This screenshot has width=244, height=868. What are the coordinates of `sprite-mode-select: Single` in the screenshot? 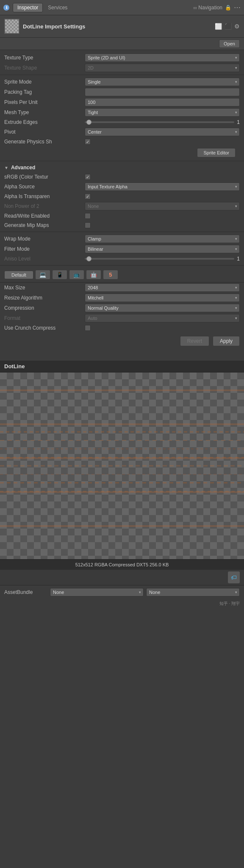 It's located at (162, 82).